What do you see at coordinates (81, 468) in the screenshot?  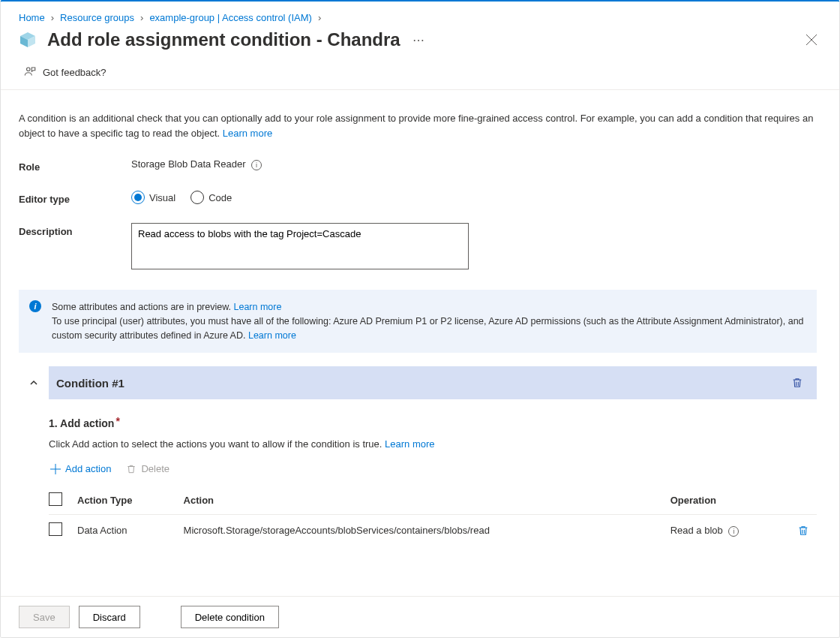 I see `add-action-button: Add action` at bounding box center [81, 468].